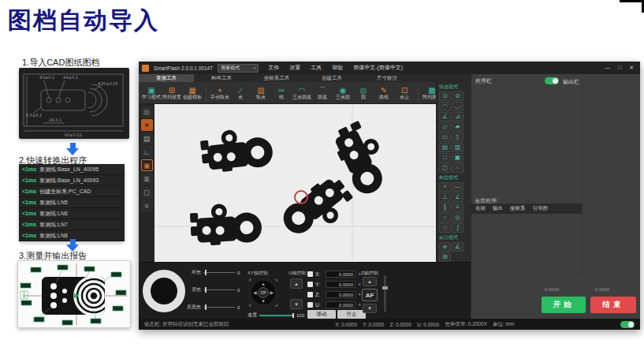 The image size is (644, 351). I want to click on stop-button: 停止, so click(352, 314).